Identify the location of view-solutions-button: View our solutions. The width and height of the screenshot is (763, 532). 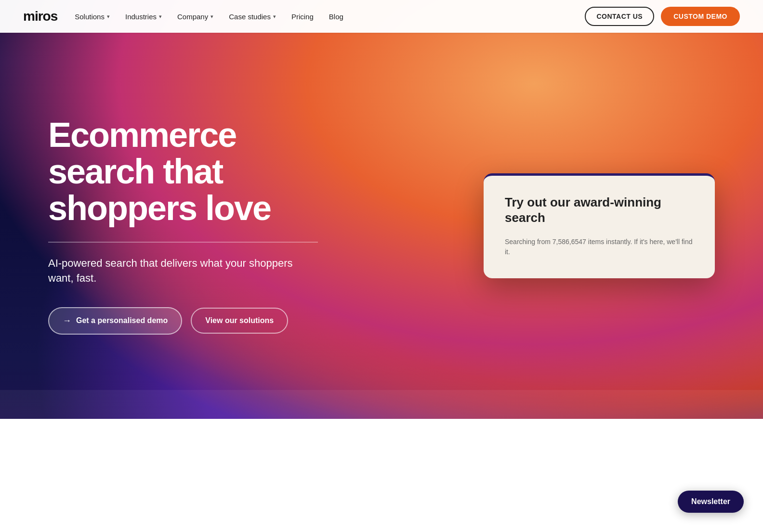
(239, 321).